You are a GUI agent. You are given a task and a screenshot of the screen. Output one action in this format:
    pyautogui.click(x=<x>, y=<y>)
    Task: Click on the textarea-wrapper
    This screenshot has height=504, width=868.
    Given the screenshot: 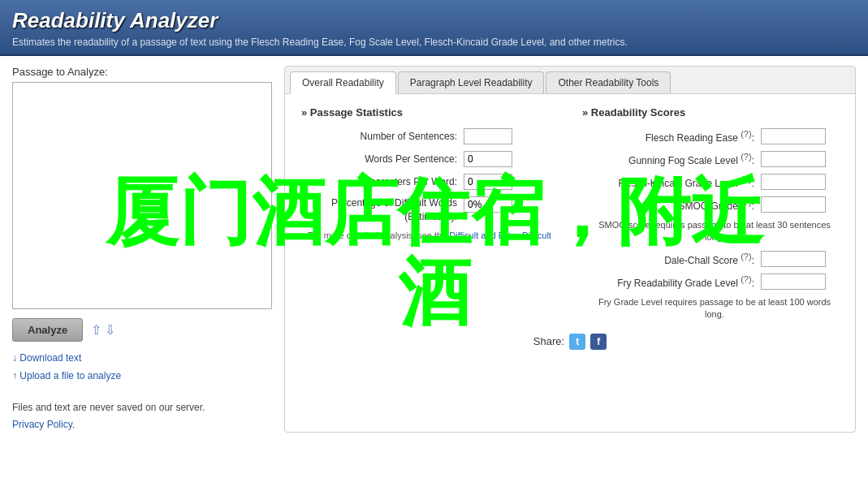 What is the action you would take?
    pyautogui.click(x=142, y=196)
    